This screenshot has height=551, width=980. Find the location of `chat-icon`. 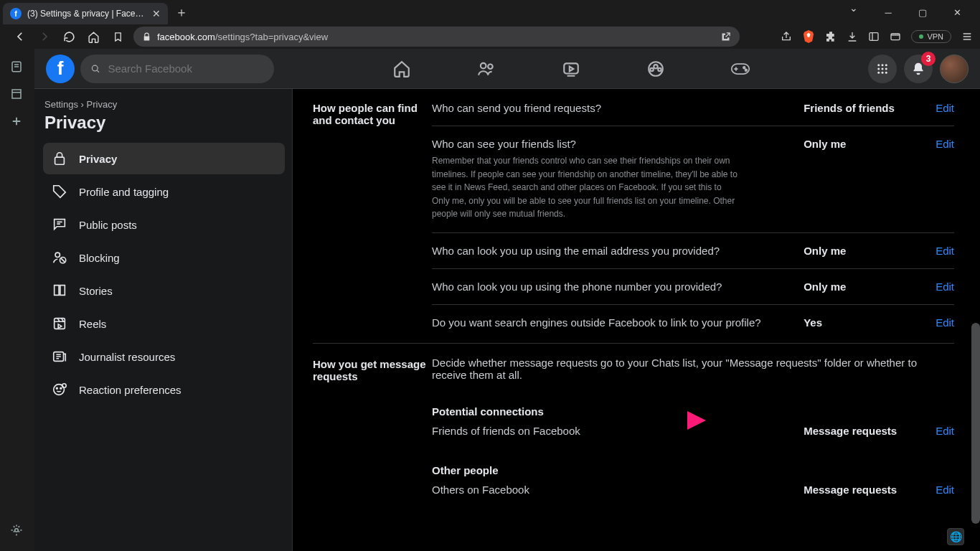

chat-icon is located at coordinates (60, 225).